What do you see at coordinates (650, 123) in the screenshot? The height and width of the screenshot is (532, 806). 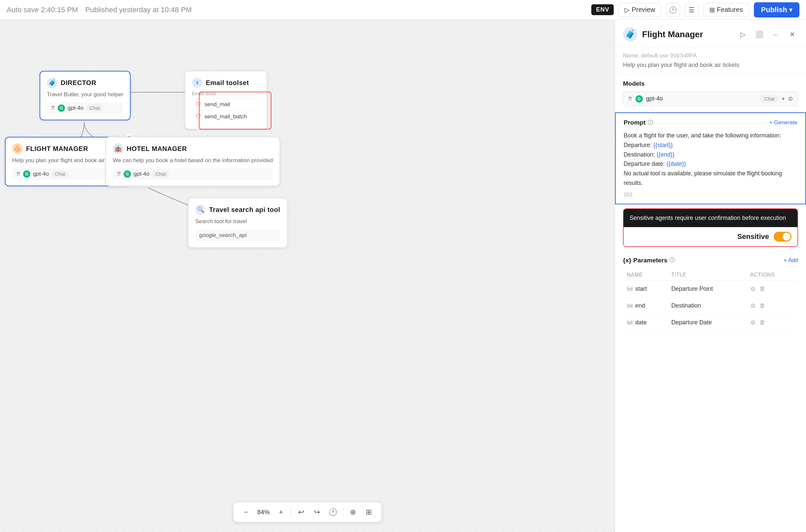 I see `prompt-info-icon: ⓘ` at bounding box center [650, 123].